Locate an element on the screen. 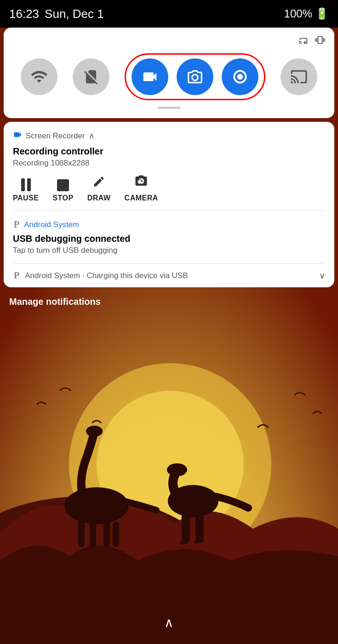 This screenshot has width=338, height=644. record-video-button is located at coordinates (150, 77).